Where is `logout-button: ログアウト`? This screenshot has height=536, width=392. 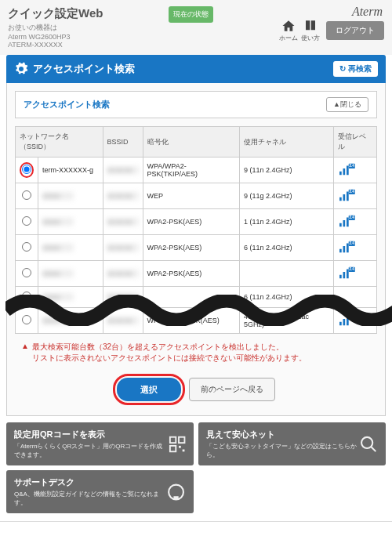
logout-button: ログアウト is located at coordinates (355, 31).